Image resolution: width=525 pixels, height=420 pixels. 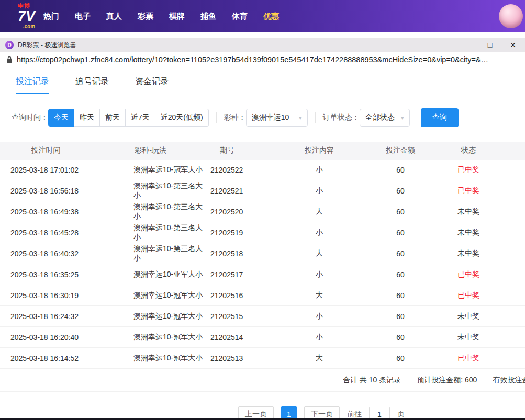 I want to click on order-status-value: 全部状态, so click(x=380, y=118).